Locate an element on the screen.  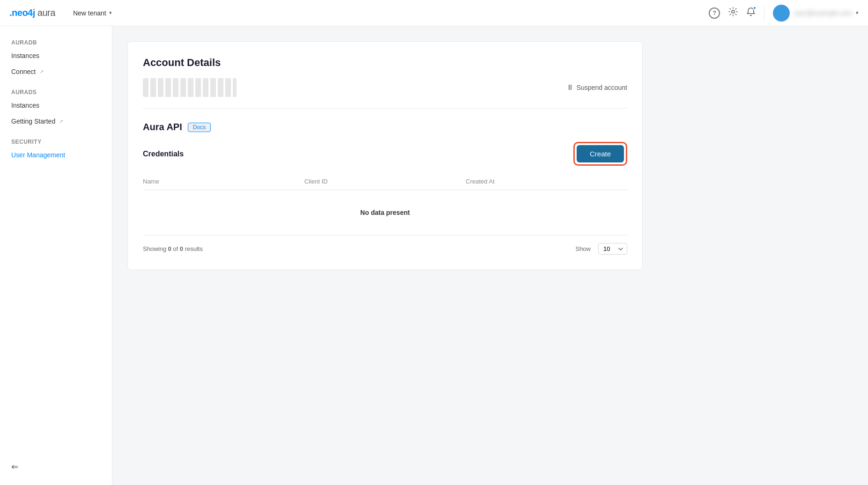
sidebar-footer: ⇐ is located at coordinates (56, 467).